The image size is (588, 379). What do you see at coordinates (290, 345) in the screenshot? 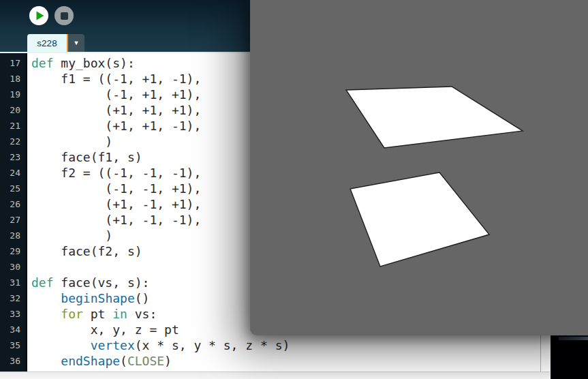
I see `code-line-35: vertex(x * s, y * s, z * s)` at bounding box center [290, 345].